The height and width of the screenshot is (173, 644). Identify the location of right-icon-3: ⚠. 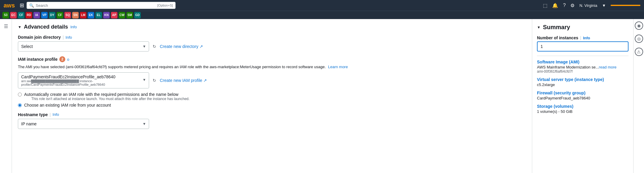
(639, 52).